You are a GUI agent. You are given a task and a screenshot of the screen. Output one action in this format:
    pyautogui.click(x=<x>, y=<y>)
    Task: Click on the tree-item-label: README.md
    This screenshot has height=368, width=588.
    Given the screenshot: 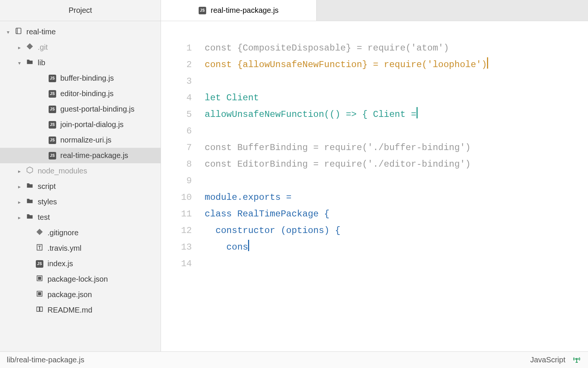 What is the action you would take?
    pyautogui.click(x=70, y=310)
    